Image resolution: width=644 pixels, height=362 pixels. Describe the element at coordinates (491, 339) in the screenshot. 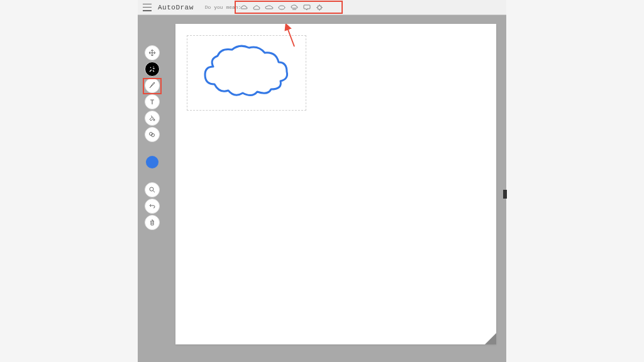

I see `resize-corner` at that location.